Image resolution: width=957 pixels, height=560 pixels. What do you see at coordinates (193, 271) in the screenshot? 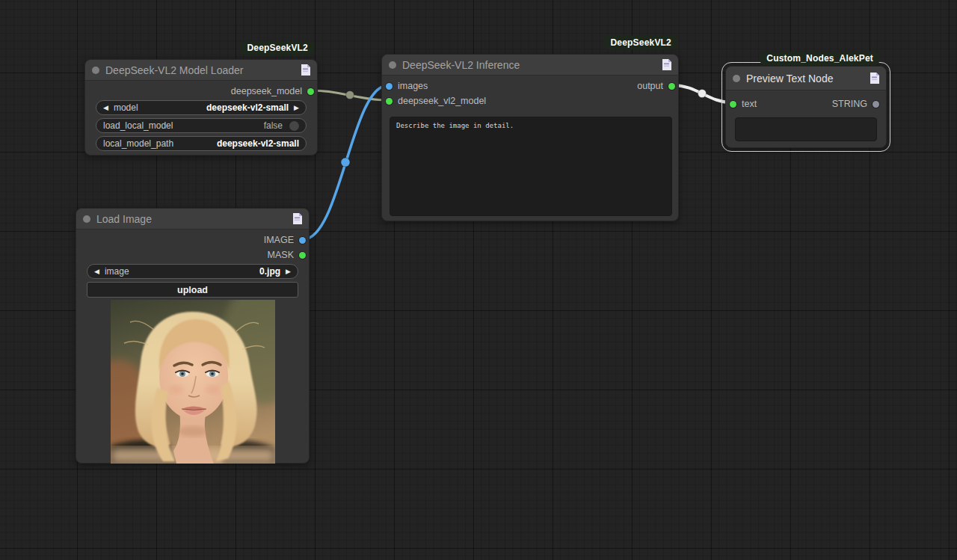
I see `combo-widget-image: ◀ image 0.jpg ▶` at bounding box center [193, 271].